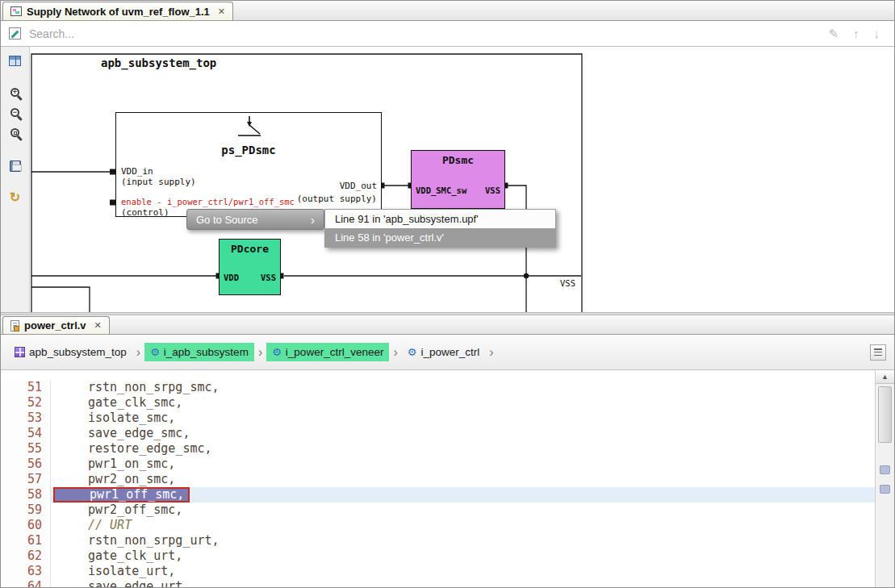 This screenshot has height=588, width=895. Describe the element at coordinates (15, 197) in the screenshot. I see `reload-button: ↻` at that location.